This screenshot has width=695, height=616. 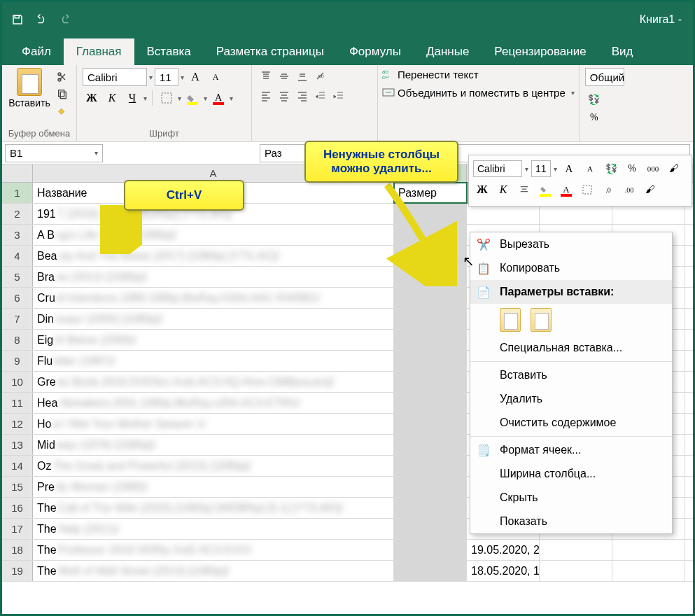 What do you see at coordinates (339, 96) in the screenshot?
I see `increase-indent-button` at bounding box center [339, 96].